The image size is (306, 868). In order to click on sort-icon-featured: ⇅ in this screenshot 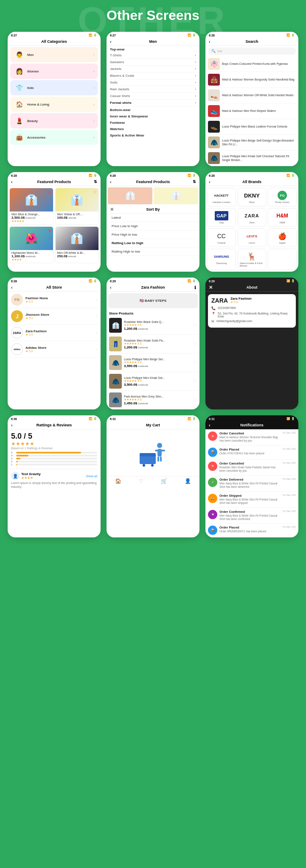, I will do `click(95, 182)`.